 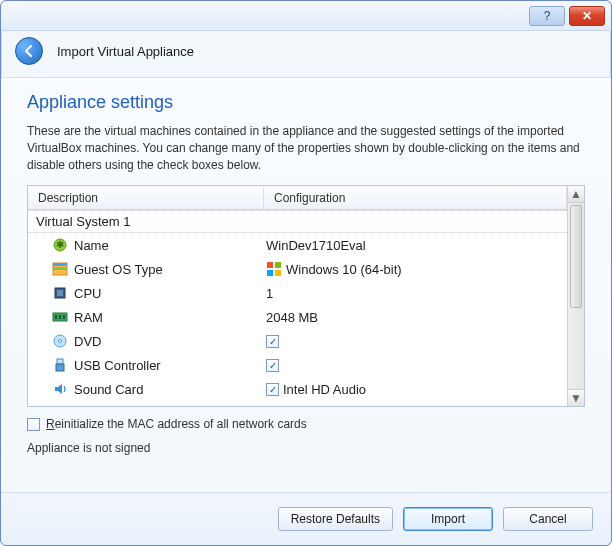 I want to click on titlebar: ? ✕, so click(x=306, y=16).